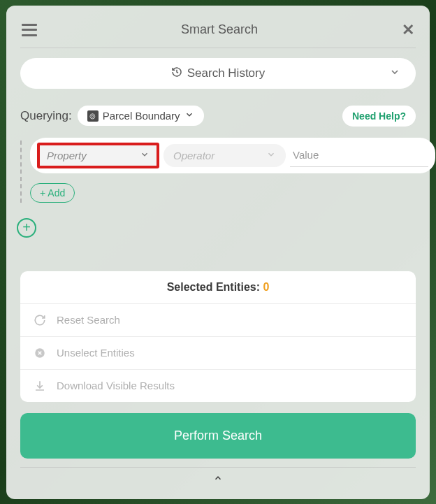 This screenshot has width=436, height=504. Describe the element at coordinates (218, 320) in the screenshot. I see `reset-search-button: Reset Search` at that location.